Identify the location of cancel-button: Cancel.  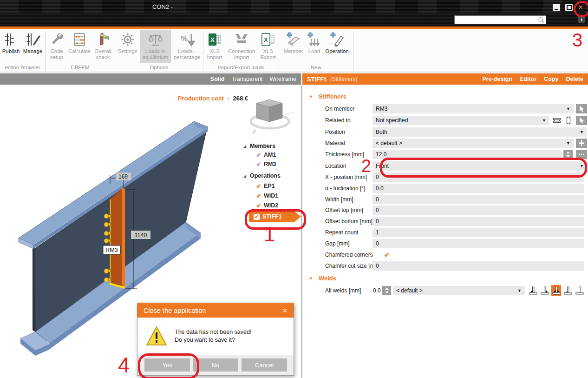
(264, 365).